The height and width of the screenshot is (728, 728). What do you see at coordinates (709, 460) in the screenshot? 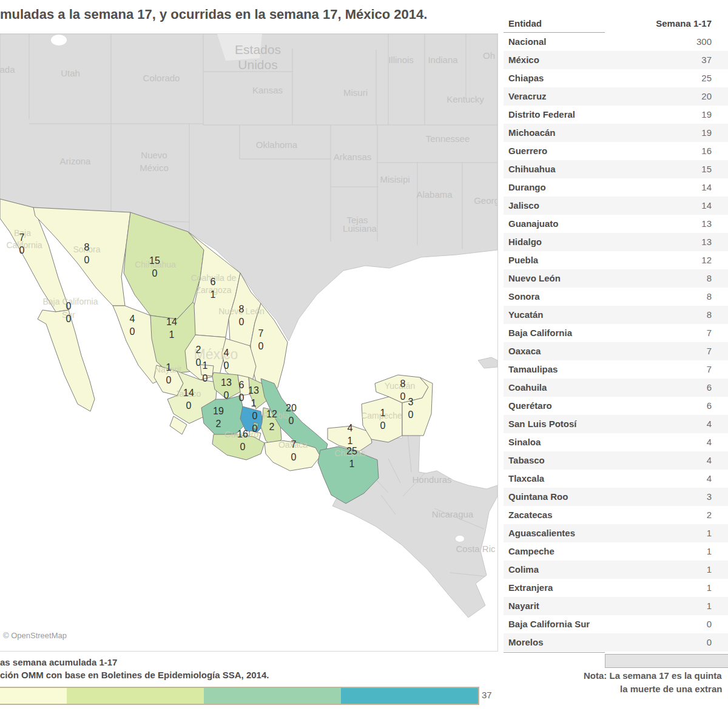
I see `entity-value: 4` at bounding box center [709, 460].